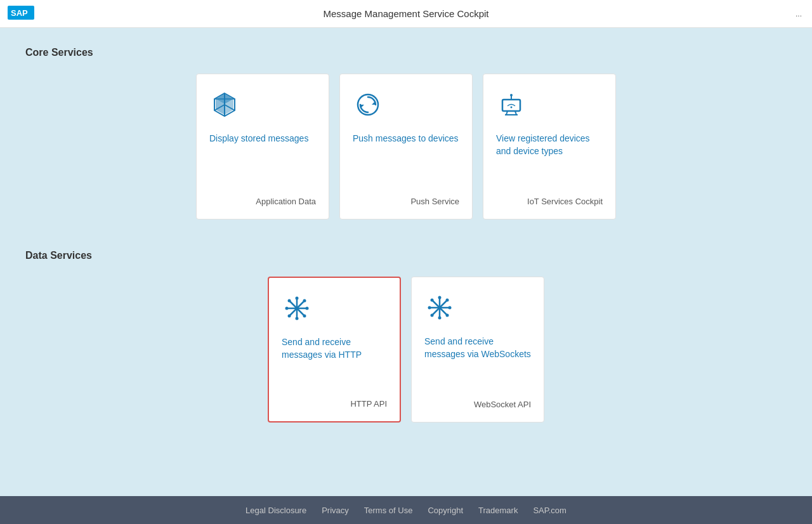  Describe the element at coordinates (21, 14) in the screenshot. I see `sap-logo: SAP` at that location.